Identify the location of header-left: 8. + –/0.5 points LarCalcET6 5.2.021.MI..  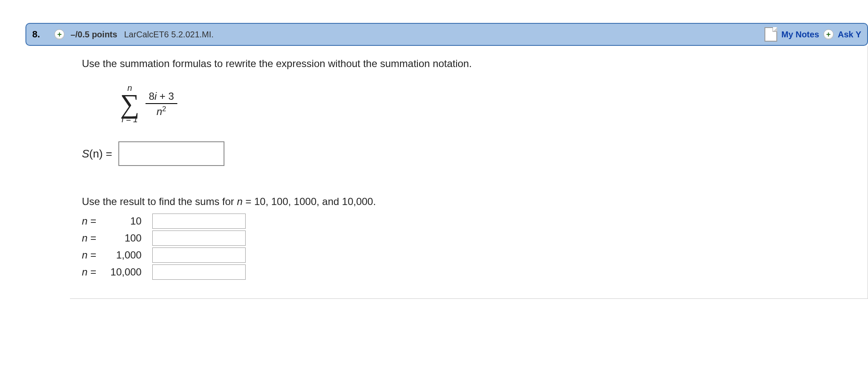
(123, 34).